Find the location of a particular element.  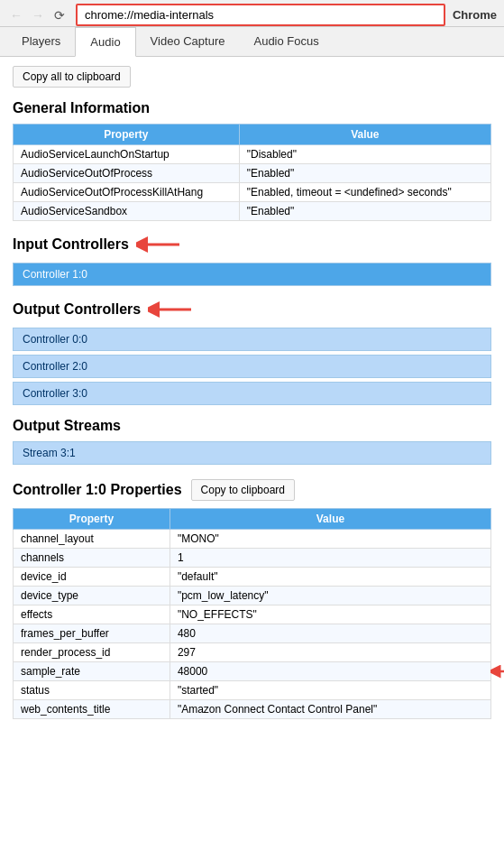

output-controller-3-0: Controller 3:0 is located at coordinates (252, 393).